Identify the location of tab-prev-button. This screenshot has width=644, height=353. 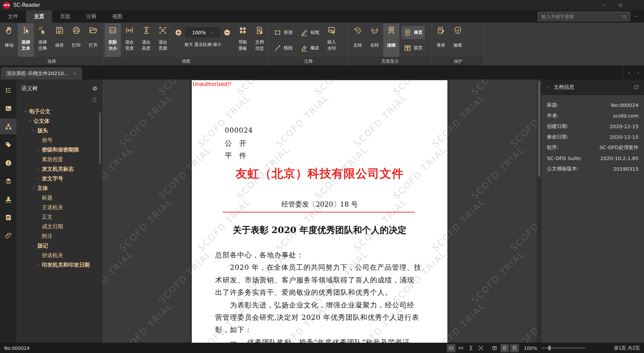
(629, 73).